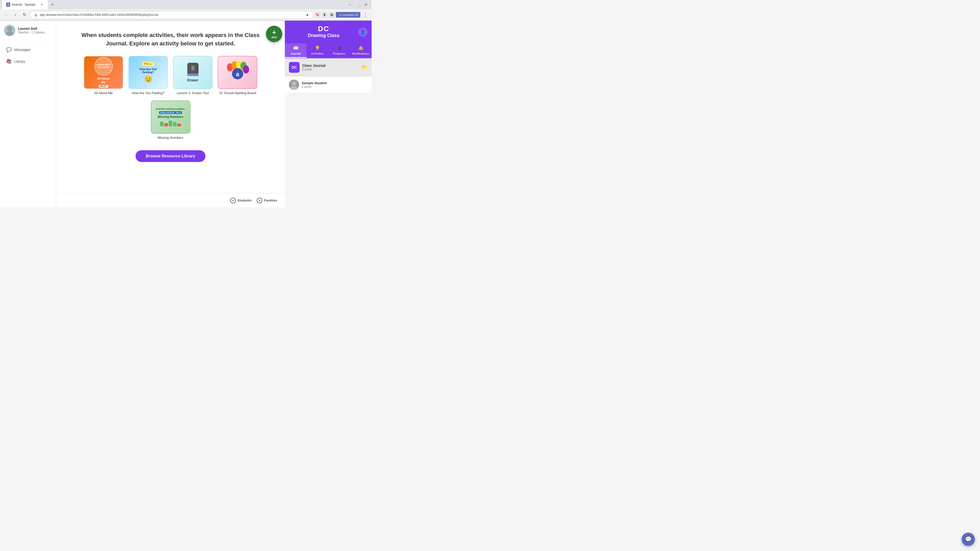 This screenshot has height=551, width=980. Describe the element at coordinates (330, 67) in the screenshot. I see `journal-entry-info: Class Journal 0 posts` at that location.